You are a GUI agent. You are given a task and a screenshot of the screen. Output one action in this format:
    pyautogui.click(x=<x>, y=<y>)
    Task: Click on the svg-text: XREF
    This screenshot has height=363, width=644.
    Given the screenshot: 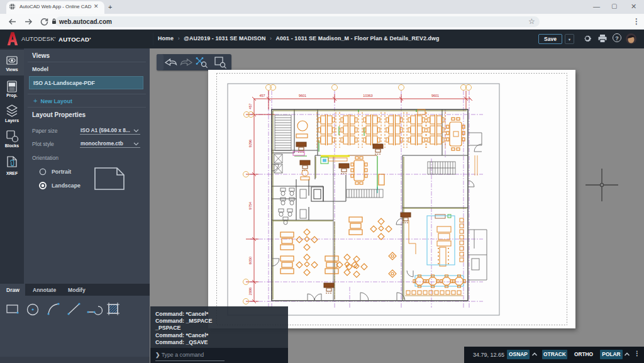 What is the action you would take?
    pyautogui.click(x=12, y=174)
    